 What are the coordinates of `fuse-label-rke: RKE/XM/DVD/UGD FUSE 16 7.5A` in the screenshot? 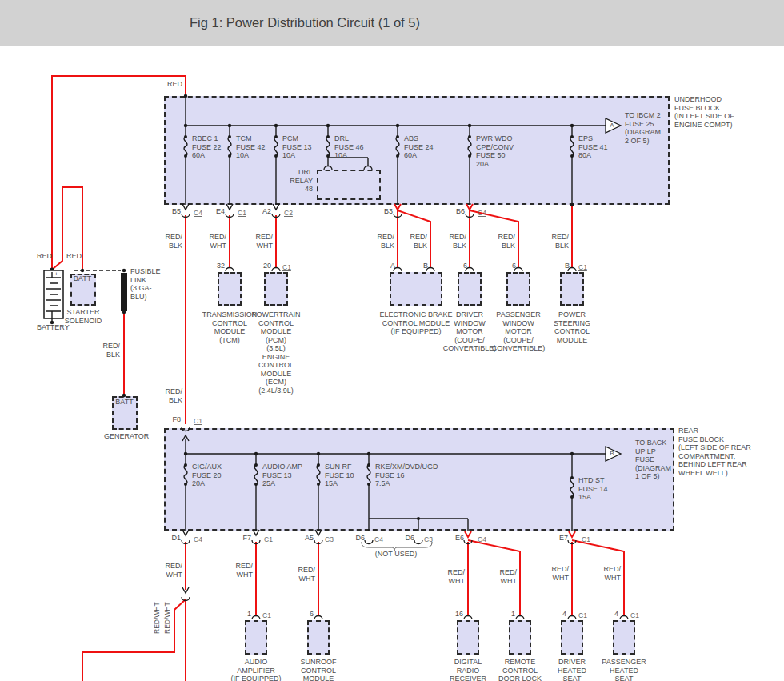 It's located at (406, 475).